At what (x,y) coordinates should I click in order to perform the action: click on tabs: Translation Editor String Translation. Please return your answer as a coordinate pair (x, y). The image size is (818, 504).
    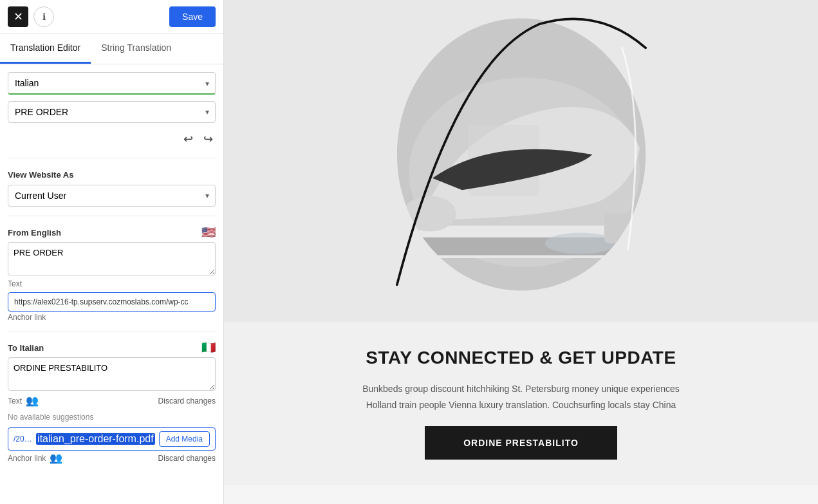
    Looking at the image, I should click on (112, 49).